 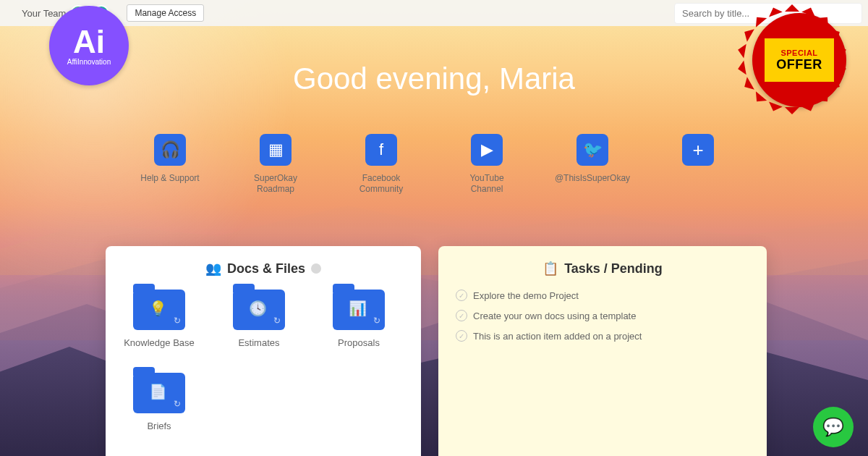 I want to click on folder-estimates: 🕓↻ Estimates, so click(x=259, y=318).